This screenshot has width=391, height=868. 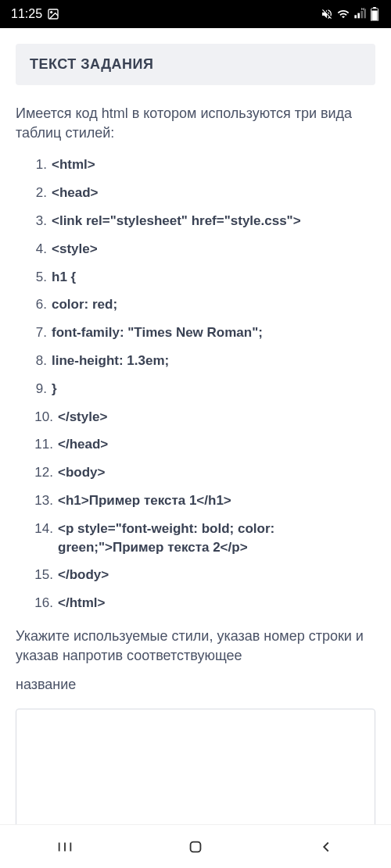 What do you see at coordinates (200, 445) in the screenshot?
I see `list-item: </head>` at bounding box center [200, 445].